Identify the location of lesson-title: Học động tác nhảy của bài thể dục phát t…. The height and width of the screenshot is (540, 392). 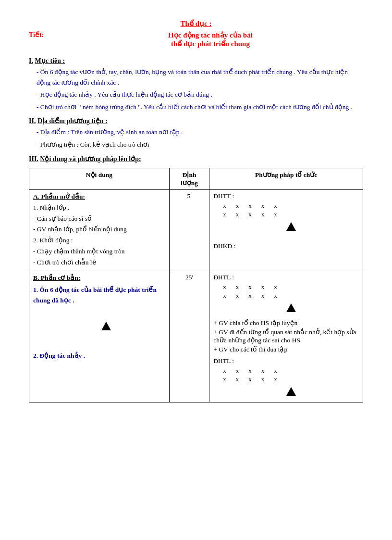
(210, 39).